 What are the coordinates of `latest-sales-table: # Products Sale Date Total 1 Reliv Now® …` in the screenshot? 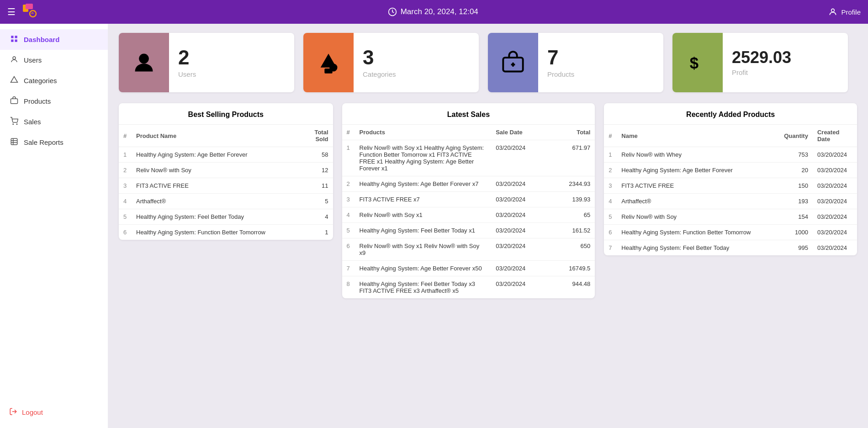 It's located at (469, 211).